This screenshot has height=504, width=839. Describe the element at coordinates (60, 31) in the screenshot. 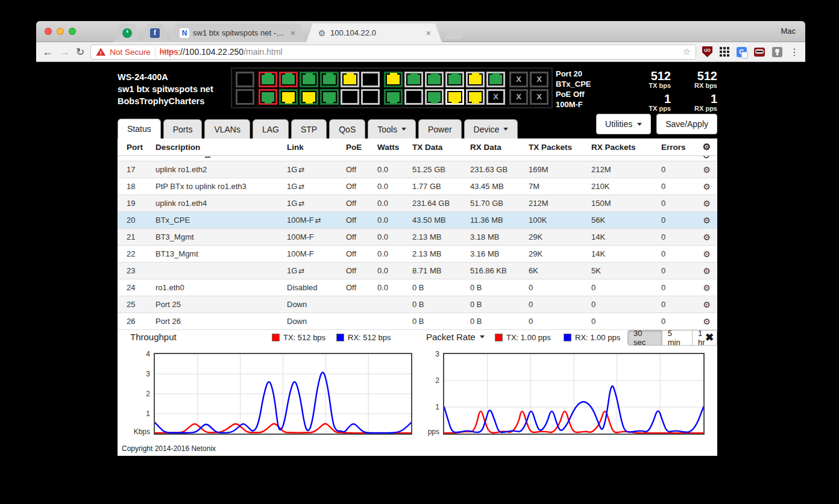

I see `window-minimize-button` at that location.